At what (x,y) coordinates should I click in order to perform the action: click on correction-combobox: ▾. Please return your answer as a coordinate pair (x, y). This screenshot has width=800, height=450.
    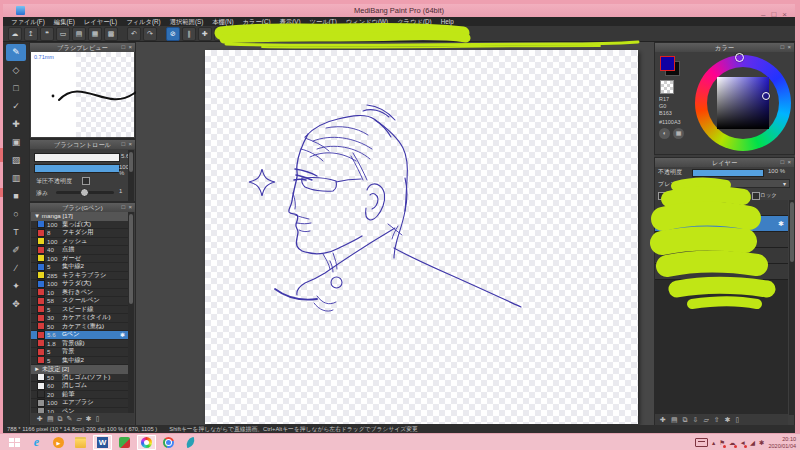
    Looking at the image, I should click on (364, 34).